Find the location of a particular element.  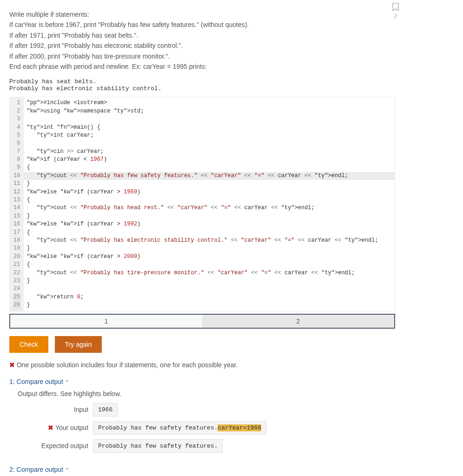

example-output: Probably has seat belts. Probably has el… is located at coordinates (202, 85).